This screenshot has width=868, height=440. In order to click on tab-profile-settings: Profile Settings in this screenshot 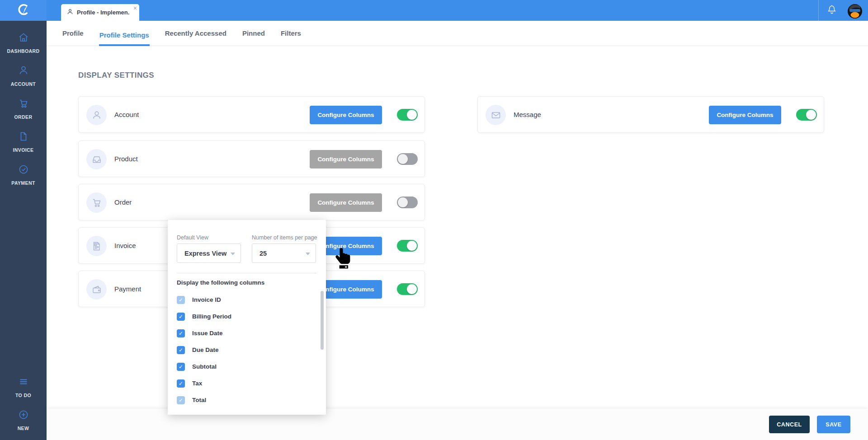, I will do `click(124, 39)`.